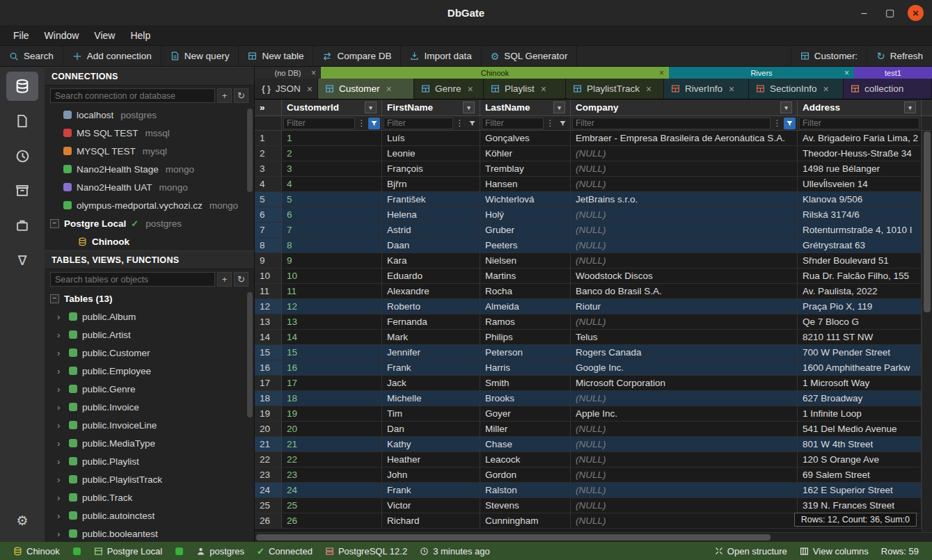 This screenshot has height=560, width=932. Describe the element at coordinates (916, 13) in the screenshot. I see `close-button: ×` at that location.